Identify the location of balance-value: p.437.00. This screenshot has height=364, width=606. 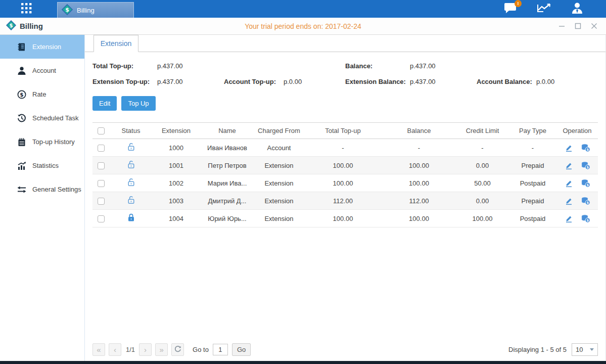
(440, 66).